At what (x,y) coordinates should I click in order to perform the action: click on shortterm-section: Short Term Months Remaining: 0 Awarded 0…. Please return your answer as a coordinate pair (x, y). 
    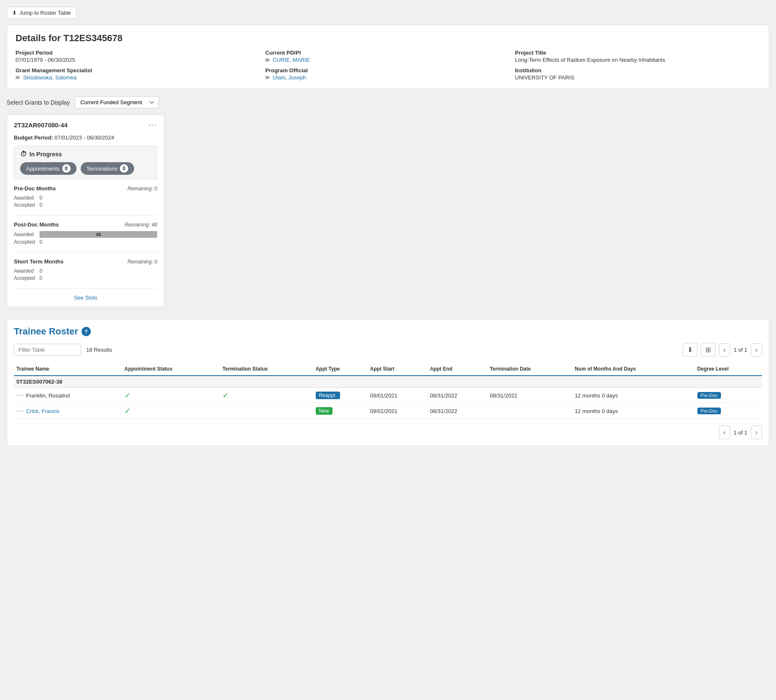
    Looking at the image, I should click on (86, 274).